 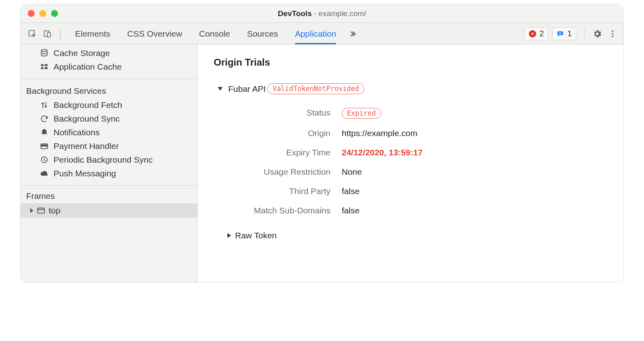 I want to click on sidebar-item-background-fetch: Background Fetch, so click(x=109, y=105).